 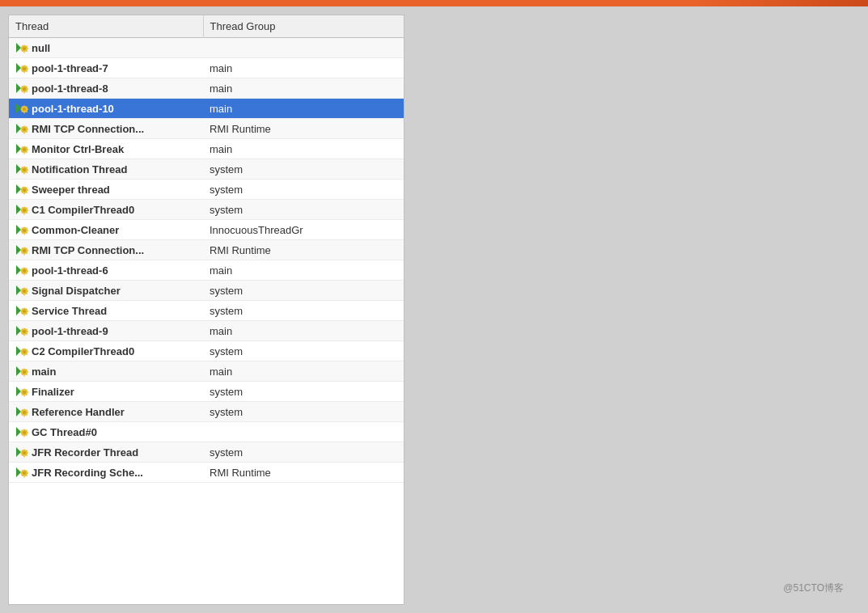 I want to click on table-row: Reference Handlersystem, so click(x=206, y=412).